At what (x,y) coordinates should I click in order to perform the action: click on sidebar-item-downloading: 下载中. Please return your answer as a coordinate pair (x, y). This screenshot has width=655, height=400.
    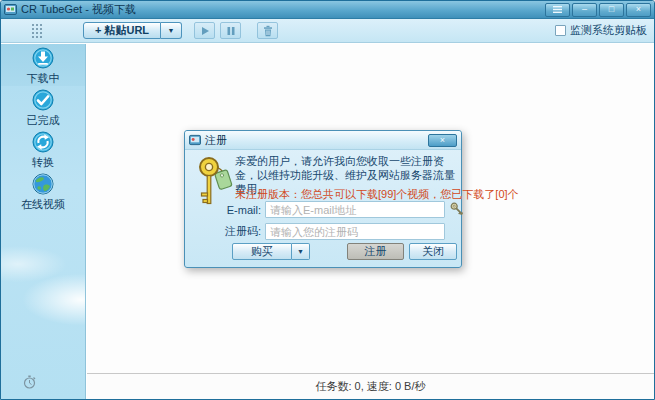
    Looking at the image, I should click on (43, 65).